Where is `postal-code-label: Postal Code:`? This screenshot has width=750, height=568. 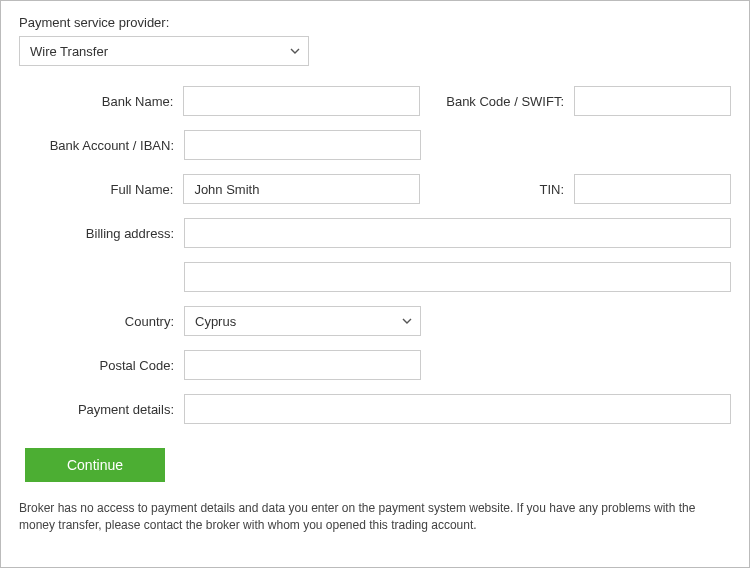
postal-code-label: Postal Code: is located at coordinates (102, 366).